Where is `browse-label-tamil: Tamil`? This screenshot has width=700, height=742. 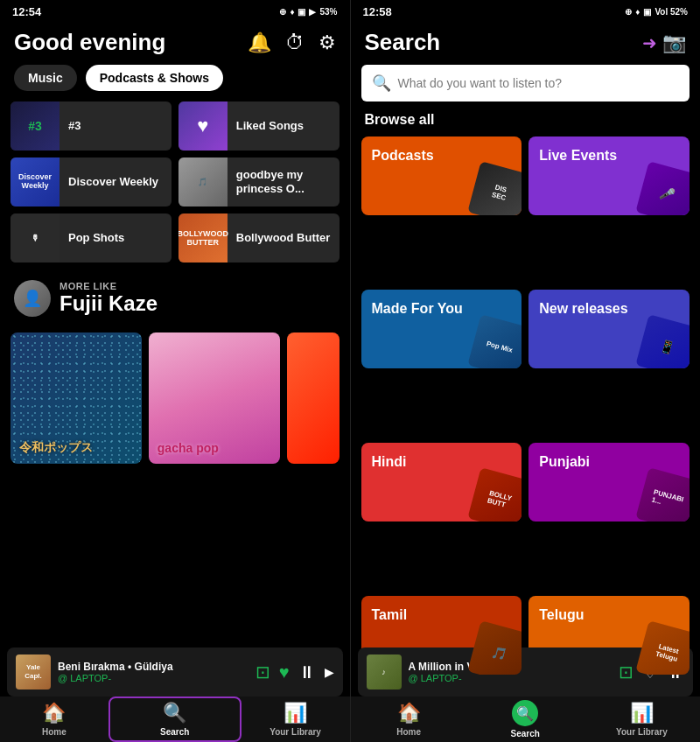
browse-label-tamil: Tamil is located at coordinates (390, 614).